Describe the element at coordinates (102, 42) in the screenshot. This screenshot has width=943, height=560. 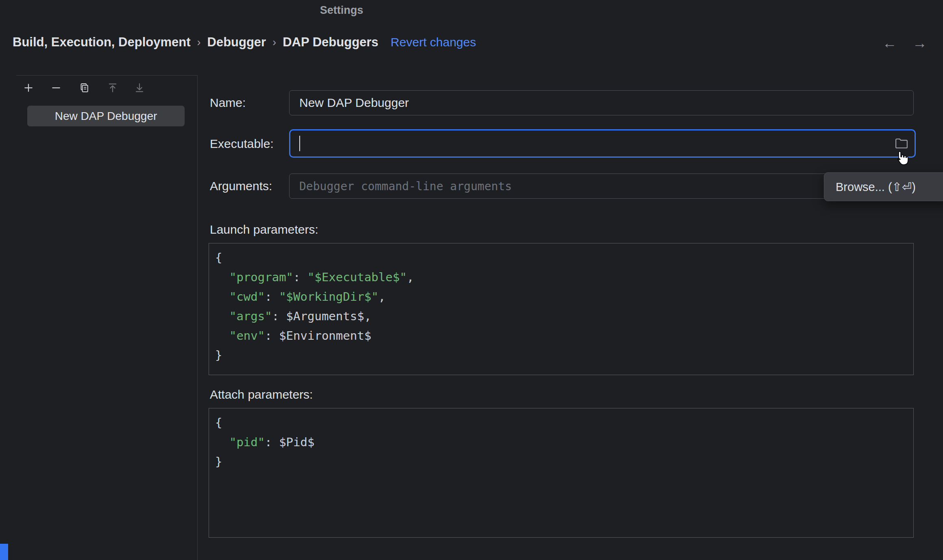
I see `breadcrumb-item-build-execution-deployment: Build, Execution, Deployment` at that location.